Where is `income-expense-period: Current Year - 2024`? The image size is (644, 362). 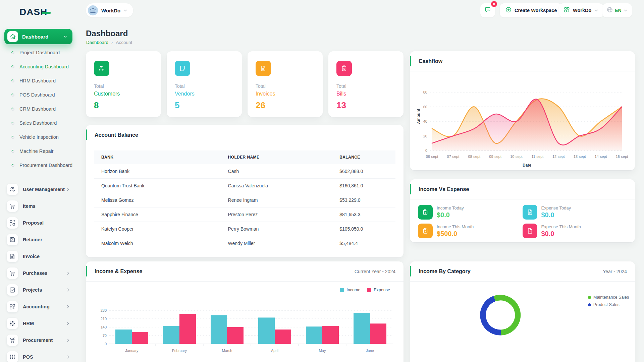
income-expense-period: Current Year - 2024 is located at coordinates (375, 272).